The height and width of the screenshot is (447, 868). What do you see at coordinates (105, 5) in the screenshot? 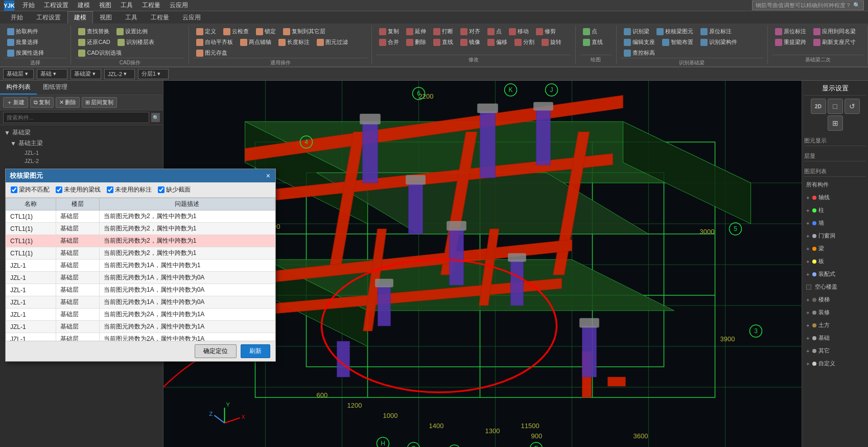
I see `menu-view: 视图` at bounding box center [105, 5].